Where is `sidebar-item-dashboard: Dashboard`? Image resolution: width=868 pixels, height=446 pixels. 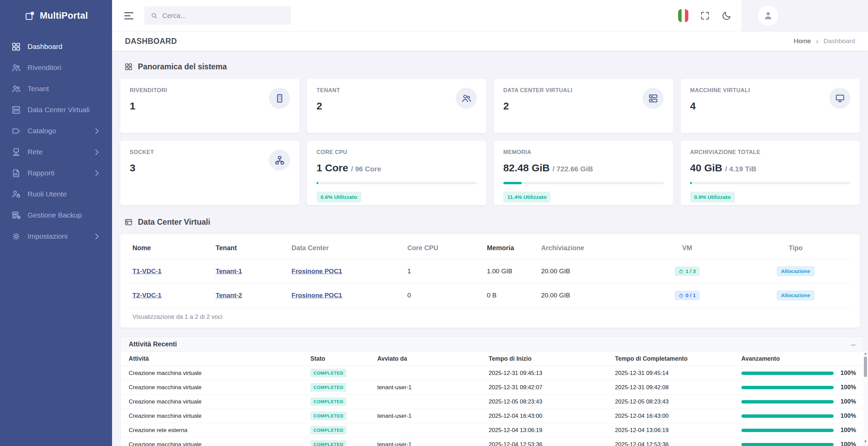 sidebar-item-dashboard: Dashboard is located at coordinates (56, 47).